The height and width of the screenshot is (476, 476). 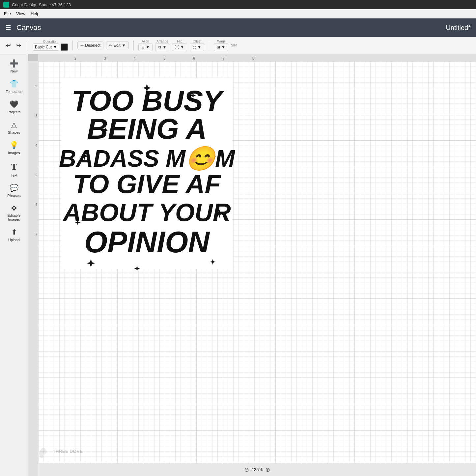 I want to click on ruler-h-5: 5, so click(x=164, y=59).